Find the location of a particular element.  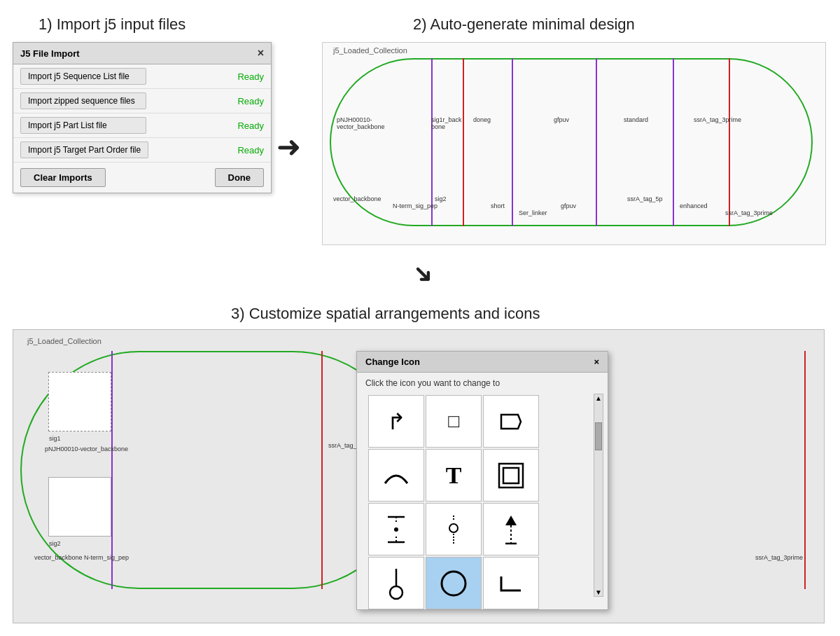

part-label-bone: bone is located at coordinates (438, 127).